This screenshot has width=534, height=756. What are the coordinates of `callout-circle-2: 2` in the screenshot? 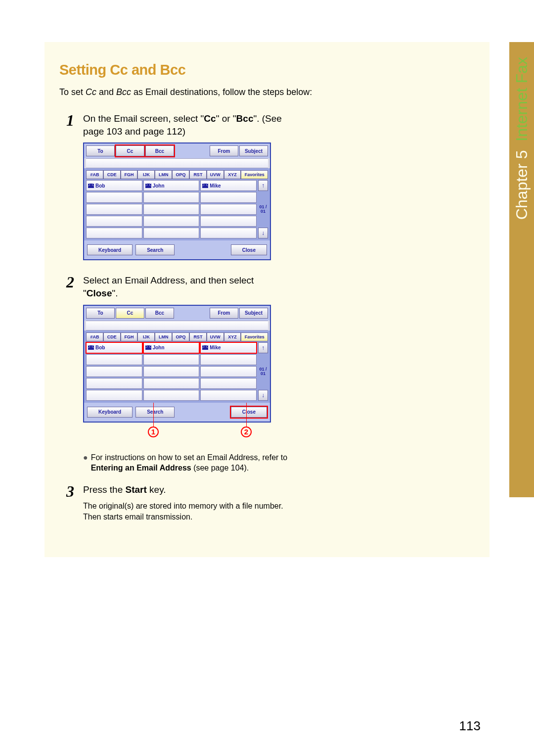 It's located at (246, 432).